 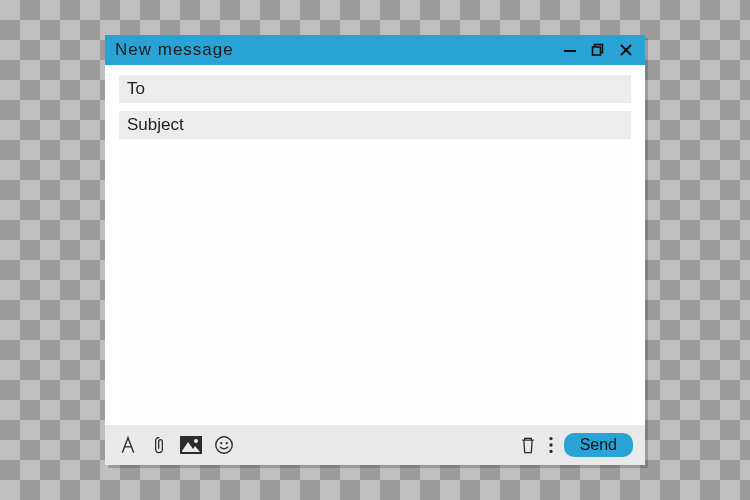 What do you see at coordinates (338, 50) in the screenshot?
I see `window-title: New message` at bounding box center [338, 50].